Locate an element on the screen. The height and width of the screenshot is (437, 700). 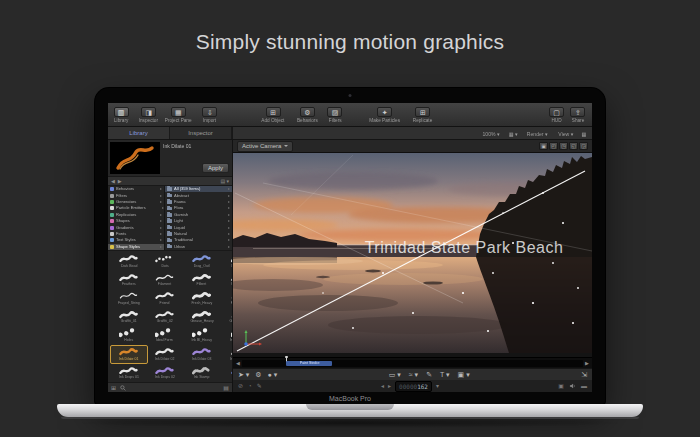
frame-back-icon: ◂ is located at coordinates (382, 386).